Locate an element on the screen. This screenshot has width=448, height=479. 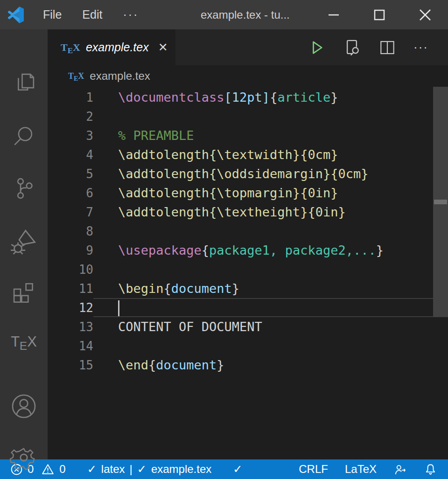
text-cursor is located at coordinates (119, 308).